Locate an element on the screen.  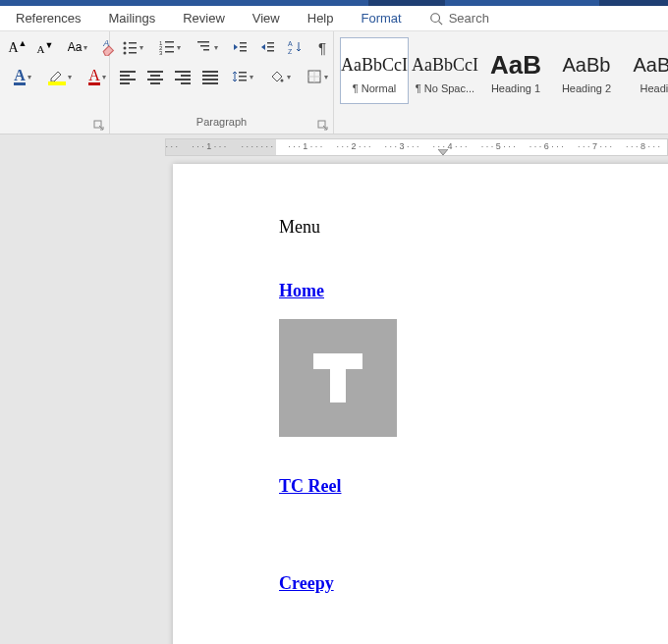
title-bar-right is located at coordinates (634, 3).